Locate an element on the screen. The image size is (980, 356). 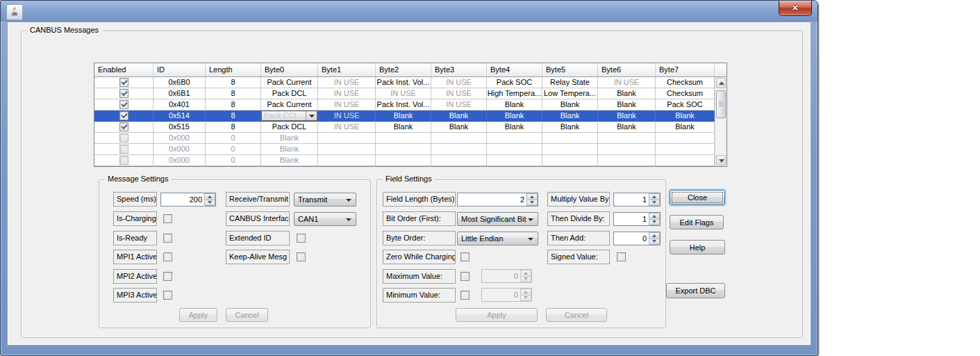
column-header: Byte3 is located at coordinates (459, 70).